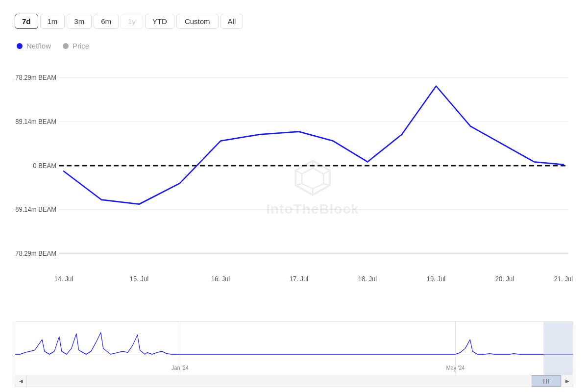 This screenshot has height=392, width=588. Describe the element at coordinates (35, 78) in the screenshot. I see `svg-text: 178.29m BEAM` at that location.